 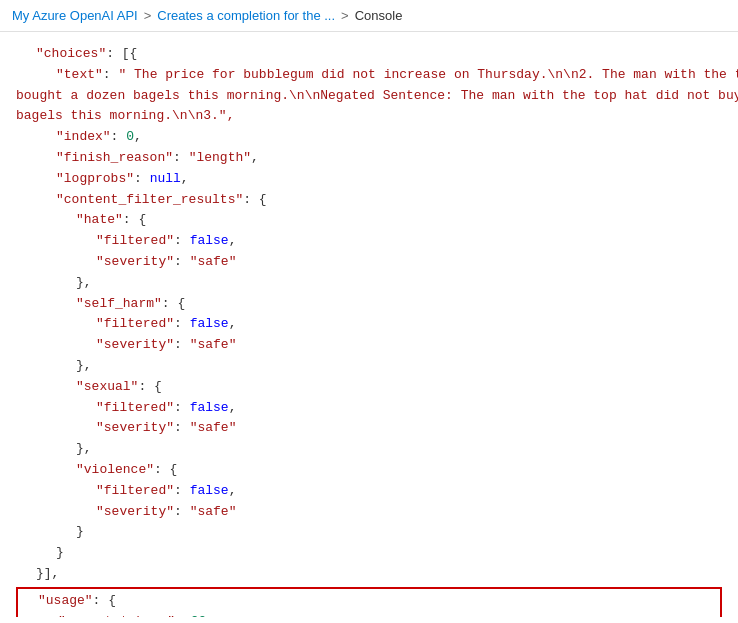 What do you see at coordinates (379, 16) in the screenshot?
I see `breadcrumb-current: Console` at bounding box center [379, 16].